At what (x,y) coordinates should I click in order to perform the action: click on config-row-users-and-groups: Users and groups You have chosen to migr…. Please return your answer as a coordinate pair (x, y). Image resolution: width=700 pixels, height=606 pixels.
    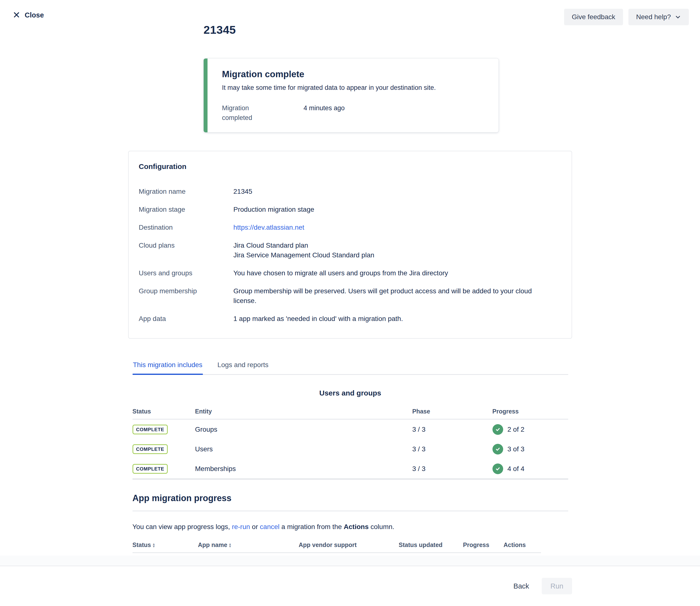
    Looking at the image, I should click on (350, 273).